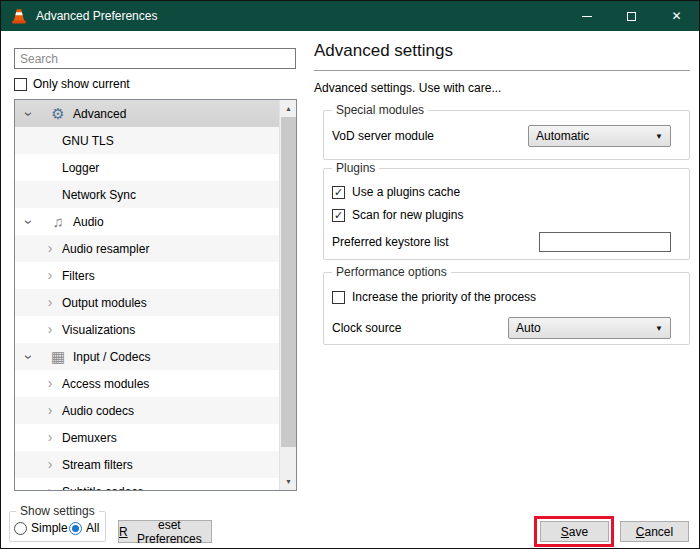 This screenshot has height=549, width=700. I want to click on only-show-current-label: Only show current, so click(82, 84).